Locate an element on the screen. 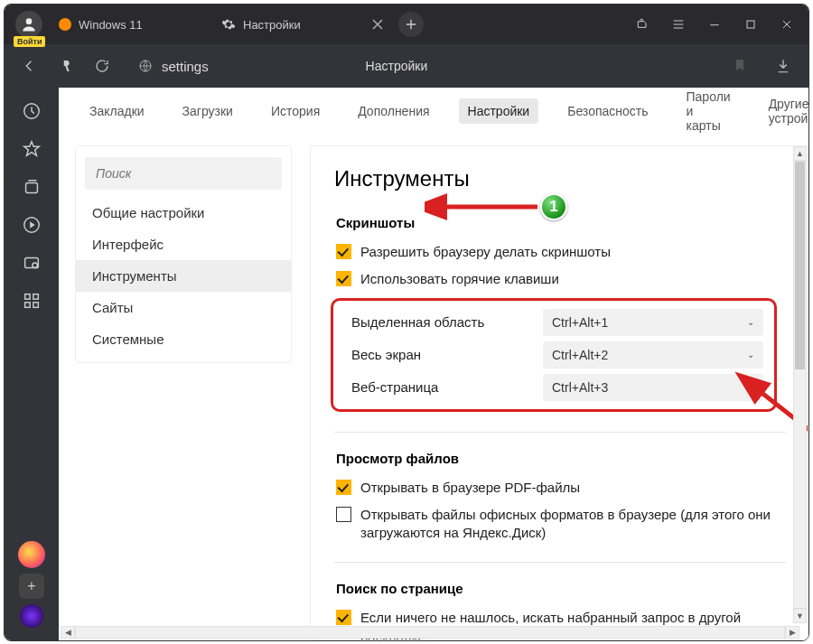 The image size is (813, 644). vertical-scrollbar: ▲ ▼ is located at coordinates (800, 385).